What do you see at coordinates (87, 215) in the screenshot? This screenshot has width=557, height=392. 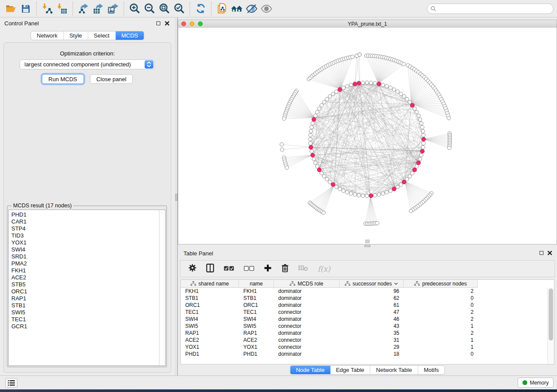 I see `mcds-result-item: PHD1` at bounding box center [87, 215].